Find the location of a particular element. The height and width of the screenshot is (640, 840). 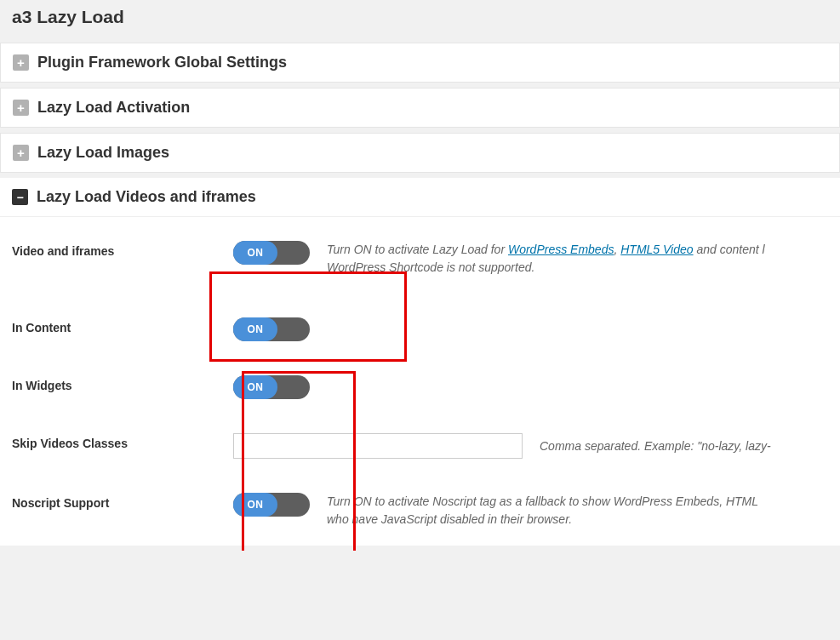

help-skip-classes: Comma separated. Example: "no-lazy, lazy… is located at coordinates (684, 446).